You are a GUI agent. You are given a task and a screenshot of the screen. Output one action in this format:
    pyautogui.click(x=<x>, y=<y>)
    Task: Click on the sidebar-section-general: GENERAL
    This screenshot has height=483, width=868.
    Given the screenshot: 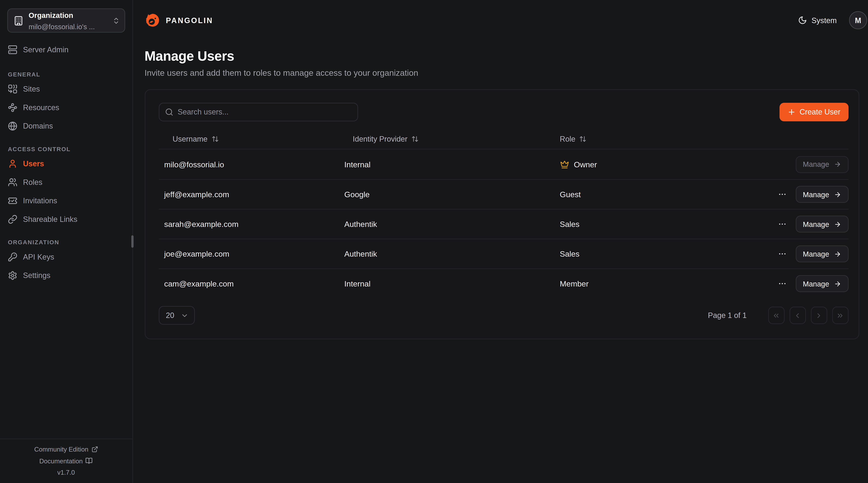 What is the action you would take?
    pyautogui.click(x=66, y=75)
    